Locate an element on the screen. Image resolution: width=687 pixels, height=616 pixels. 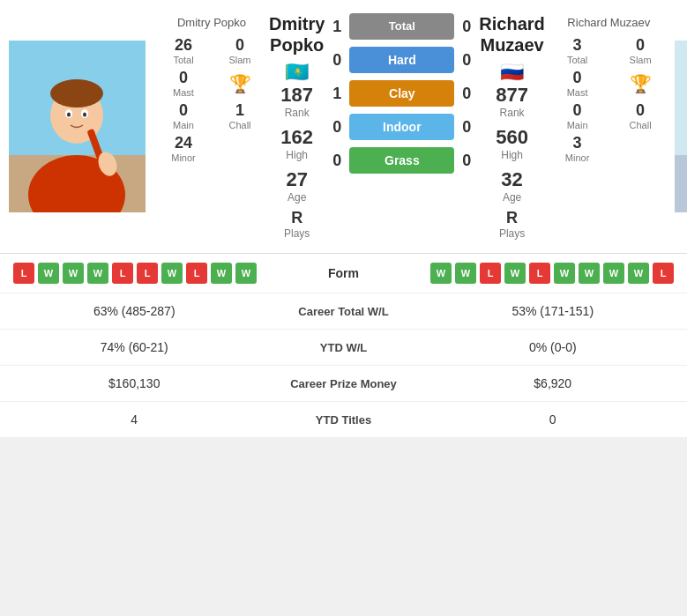
score-btn-hard: Hard is located at coordinates (402, 60).